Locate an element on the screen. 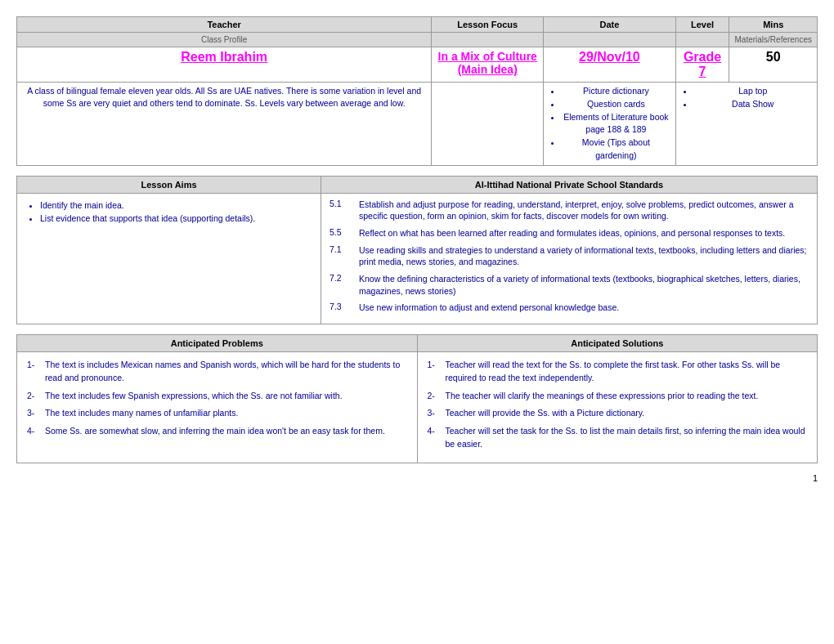 The image size is (834, 644). solution-num: 4- is located at coordinates (435, 438).